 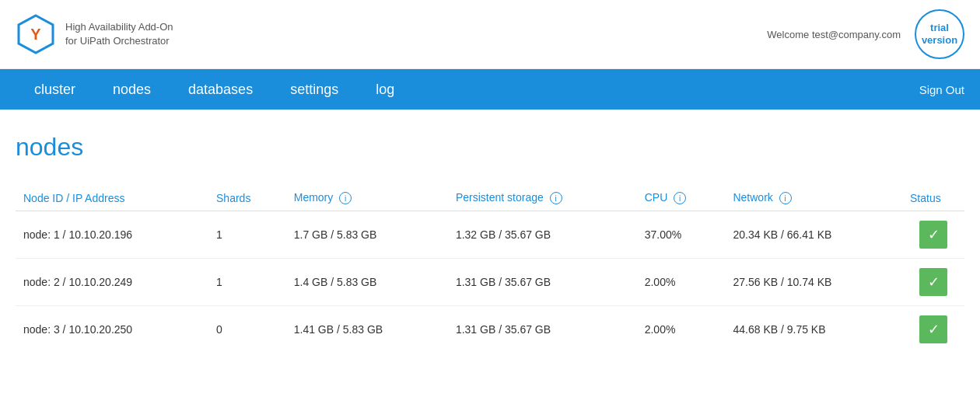 I want to click on cell-network: 27.56 KB / 10.74 KB, so click(x=814, y=283).